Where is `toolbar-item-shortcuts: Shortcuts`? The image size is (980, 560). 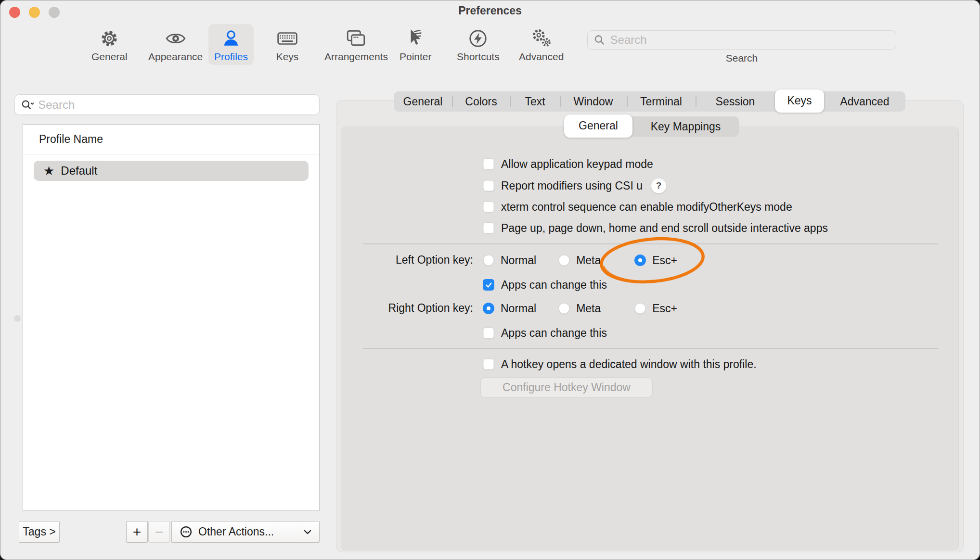 toolbar-item-shortcuts: Shortcuts is located at coordinates (478, 44).